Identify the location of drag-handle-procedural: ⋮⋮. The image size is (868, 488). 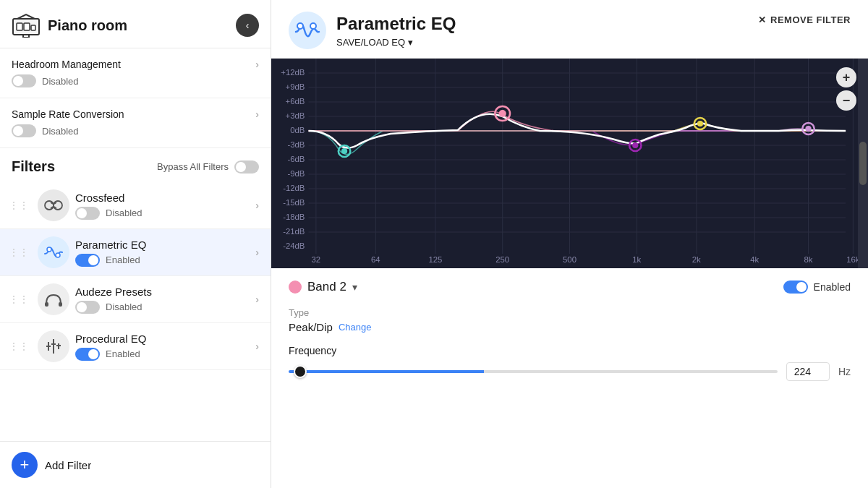
(19, 346).